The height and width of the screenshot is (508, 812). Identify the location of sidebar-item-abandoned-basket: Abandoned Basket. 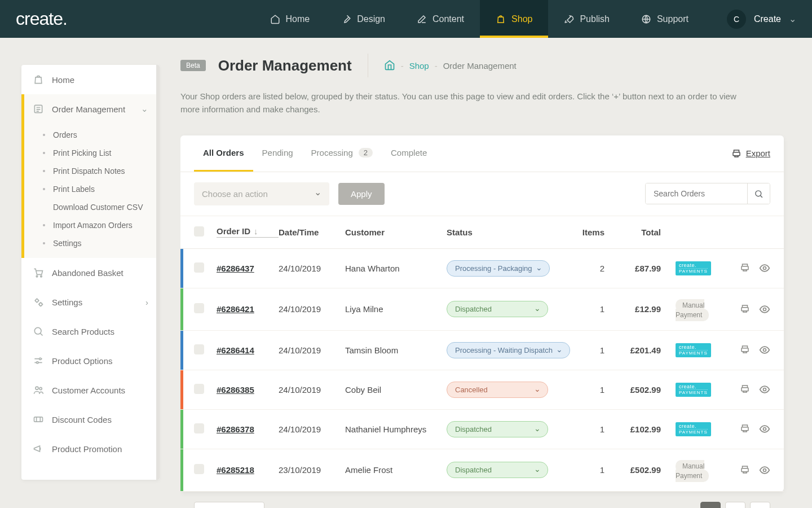
(90, 273).